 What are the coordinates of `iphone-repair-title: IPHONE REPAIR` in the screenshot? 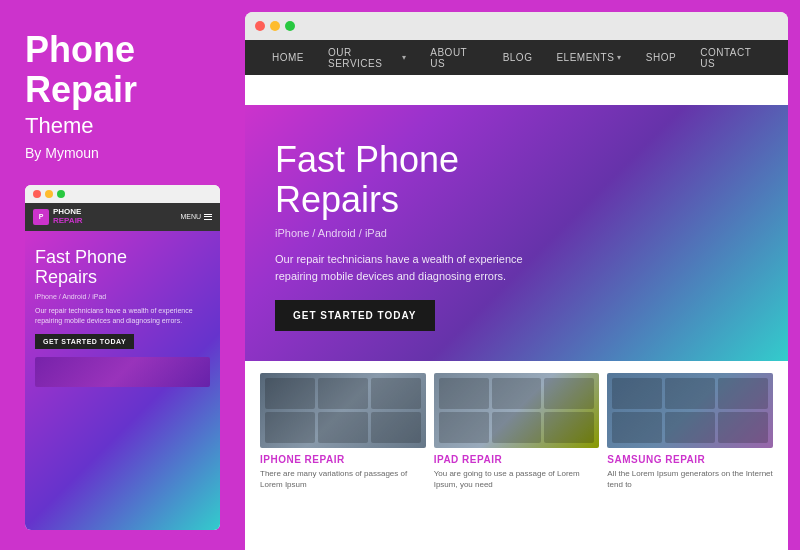 It's located at (343, 460).